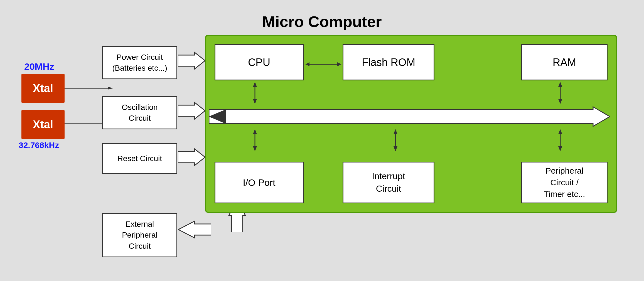  I want to click on cpu-flash-arrow, so click(323, 64).